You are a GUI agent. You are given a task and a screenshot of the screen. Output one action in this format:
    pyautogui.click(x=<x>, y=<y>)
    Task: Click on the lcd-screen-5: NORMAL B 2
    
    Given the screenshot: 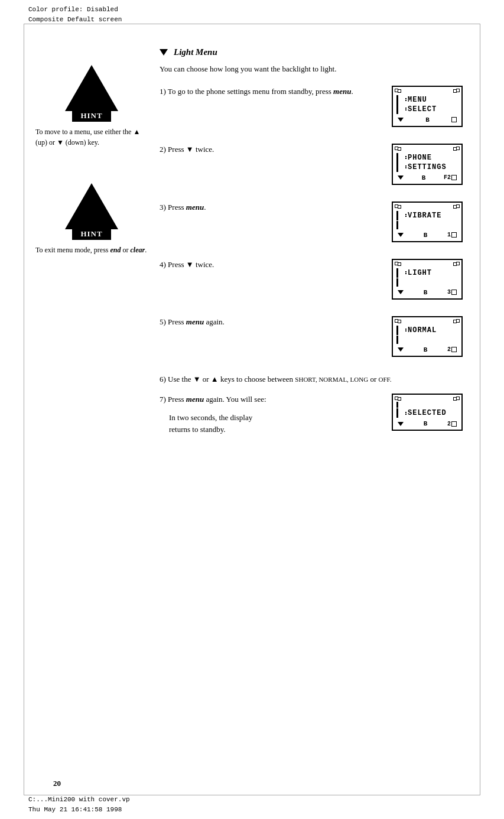 What is the action you would take?
    pyautogui.click(x=427, y=337)
    